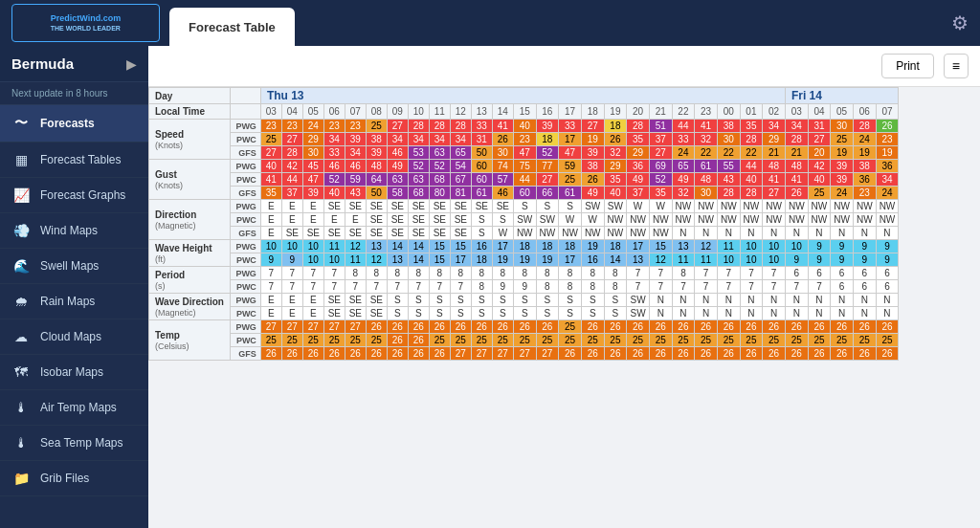 The height and width of the screenshot is (528, 980). What do you see at coordinates (334, 193) in the screenshot?
I see `cell: 40` at bounding box center [334, 193].